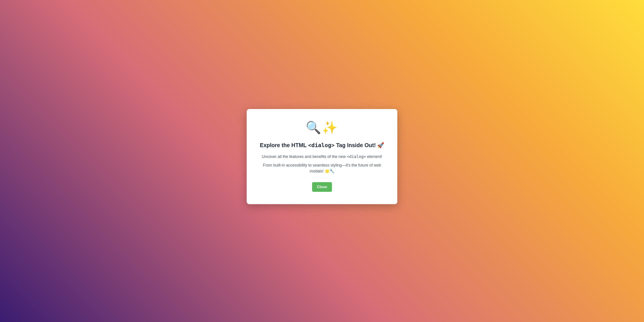 The height and width of the screenshot is (322, 644). I want to click on dialog-body1-suffix: element!, so click(374, 156).